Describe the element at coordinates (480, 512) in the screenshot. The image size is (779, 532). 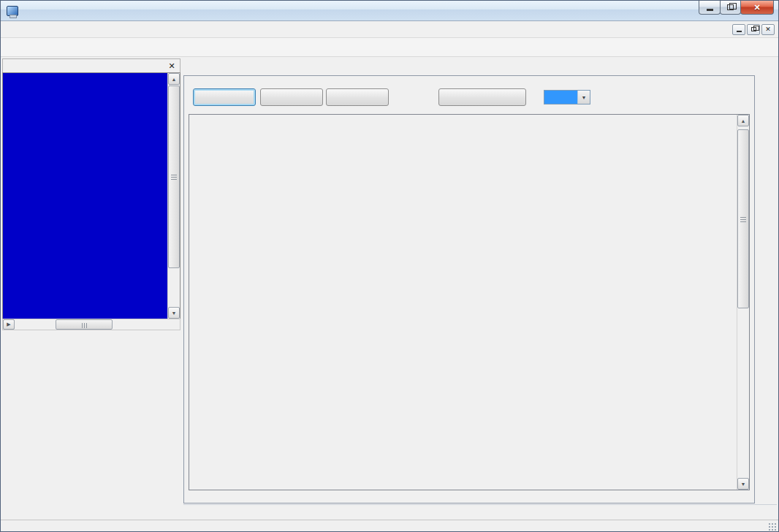
I see `content-footer` at that location.